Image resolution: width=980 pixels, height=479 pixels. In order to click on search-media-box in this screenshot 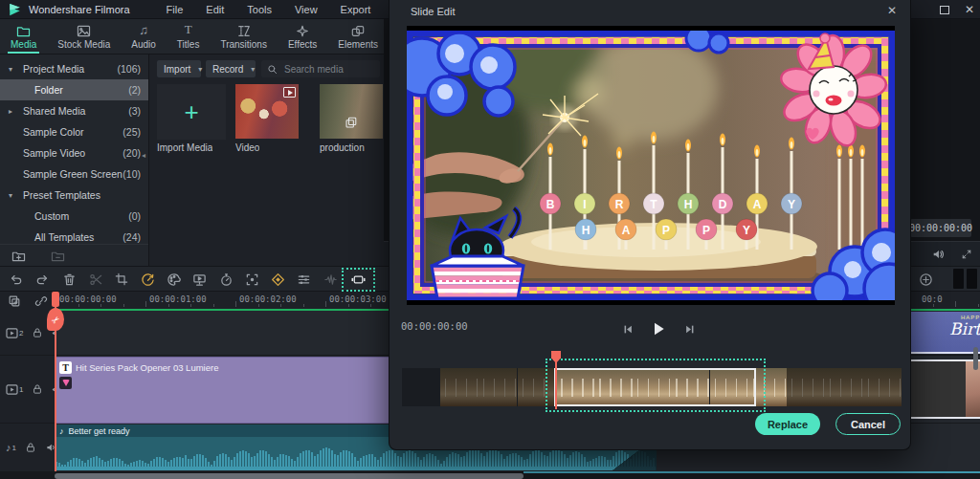, I will do `click(321, 69)`.